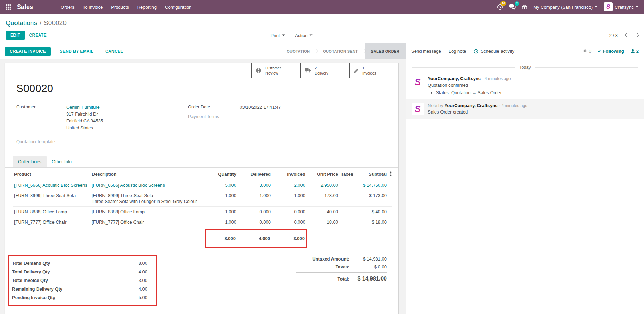 The image size is (644, 314). I want to click on action-buttons-row: EDIT CREATE Print Action 2 / 8, so click(322, 35).